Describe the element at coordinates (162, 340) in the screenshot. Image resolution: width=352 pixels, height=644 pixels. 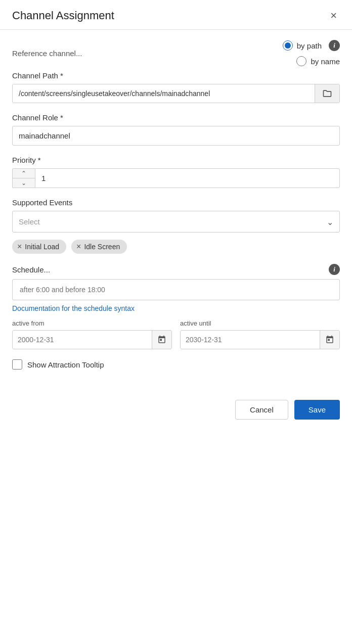
I see `calendar-icon-from` at that location.